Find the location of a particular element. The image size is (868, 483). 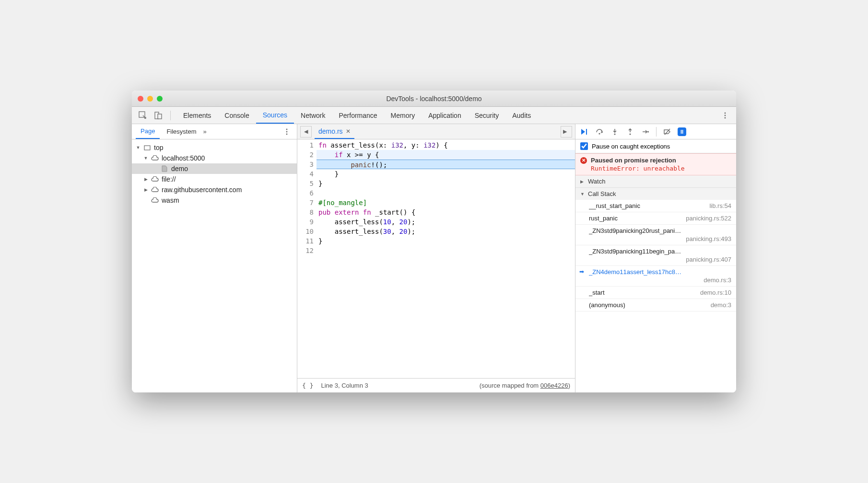

close-tab-icon: ✕ is located at coordinates (348, 131).